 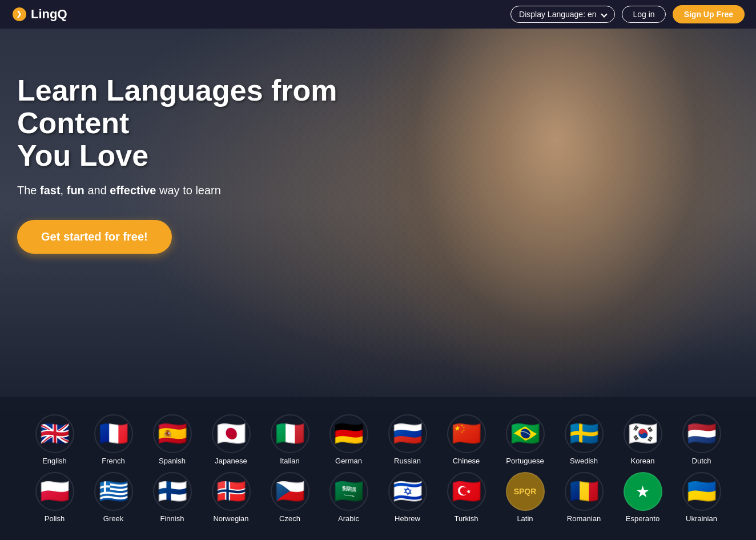 I want to click on language-item-ukrainian: 🇺🇦 Ukrainian, so click(x=701, y=497).